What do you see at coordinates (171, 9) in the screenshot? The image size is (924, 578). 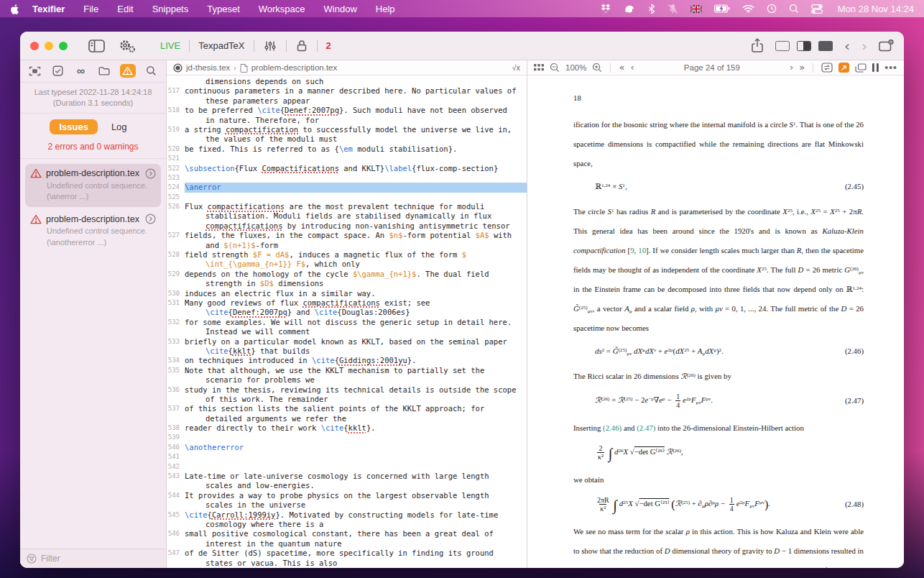 I see `menu-snippets: Snippets` at bounding box center [171, 9].